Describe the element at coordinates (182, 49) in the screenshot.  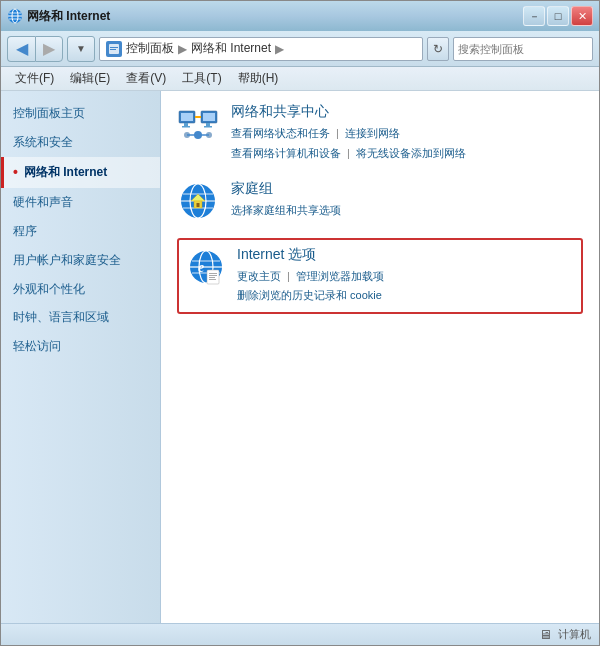
I see `breadcrumb-sep-1: ▶` at that location.